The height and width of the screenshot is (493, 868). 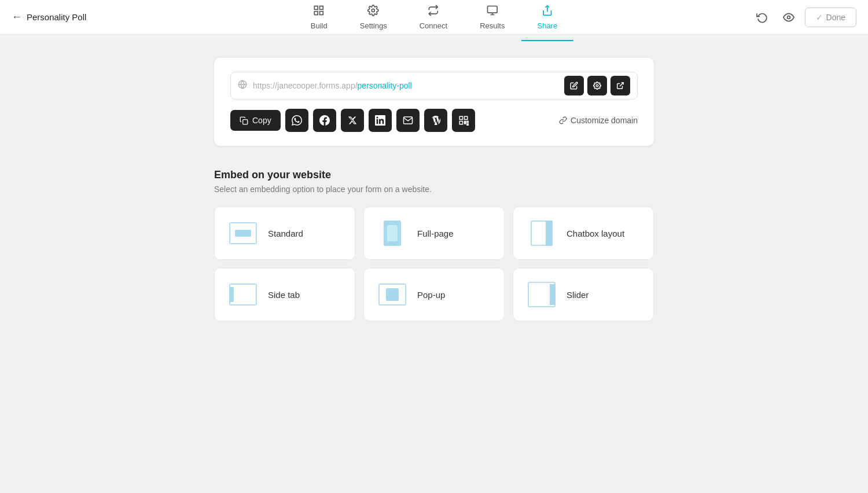 What do you see at coordinates (578, 295) in the screenshot?
I see `embed-label-slider: Slider` at bounding box center [578, 295].